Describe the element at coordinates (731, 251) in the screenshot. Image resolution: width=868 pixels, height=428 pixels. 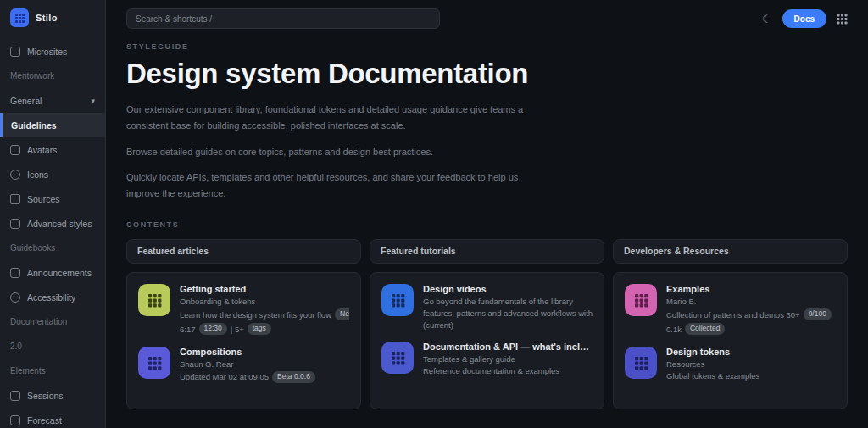
I see `column-header: Developers & Resources` at that location.